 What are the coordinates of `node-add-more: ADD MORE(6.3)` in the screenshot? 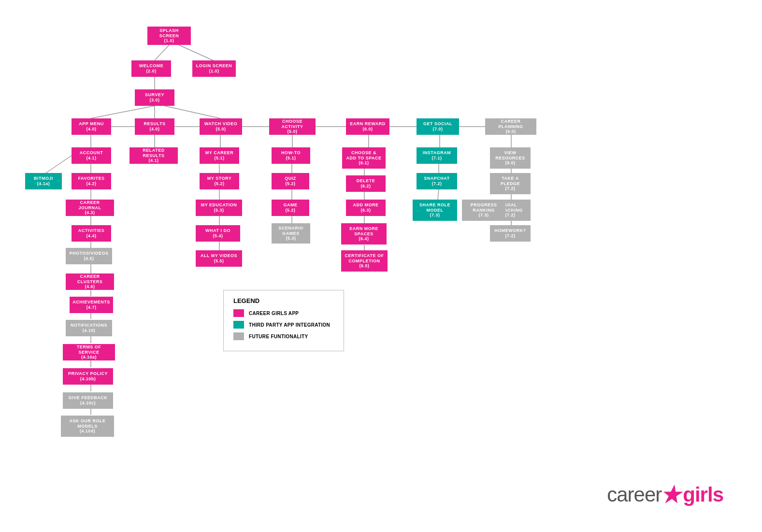 It's located at (366, 208).